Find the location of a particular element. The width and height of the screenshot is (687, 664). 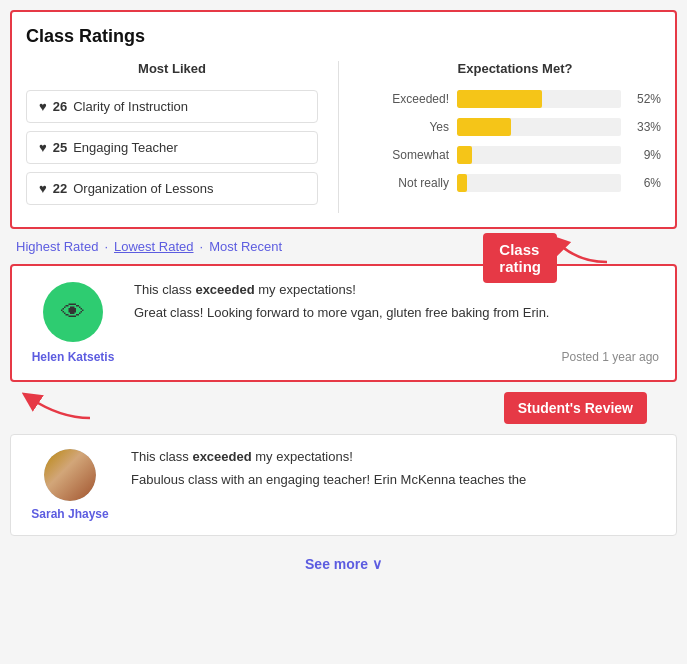

reviewer-1-name: Helen Katsetis is located at coordinates (74, 357).